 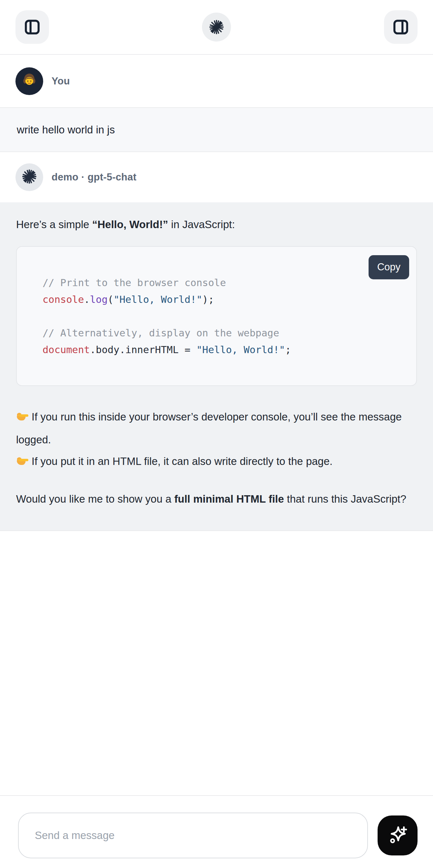 What do you see at coordinates (29, 81) in the screenshot?
I see `person-emoji-icon` at bounding box center [29, 81].